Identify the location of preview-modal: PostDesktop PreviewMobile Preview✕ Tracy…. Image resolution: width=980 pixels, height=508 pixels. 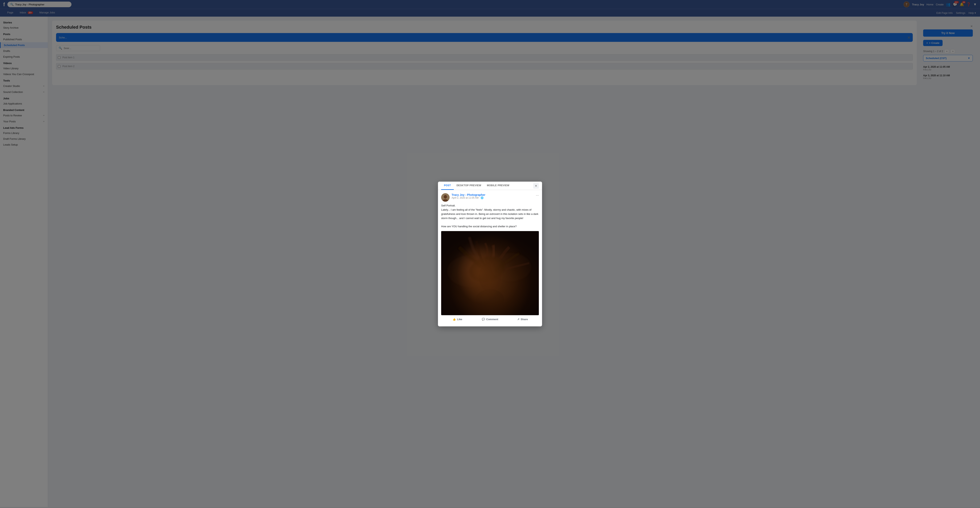
(490, 254).